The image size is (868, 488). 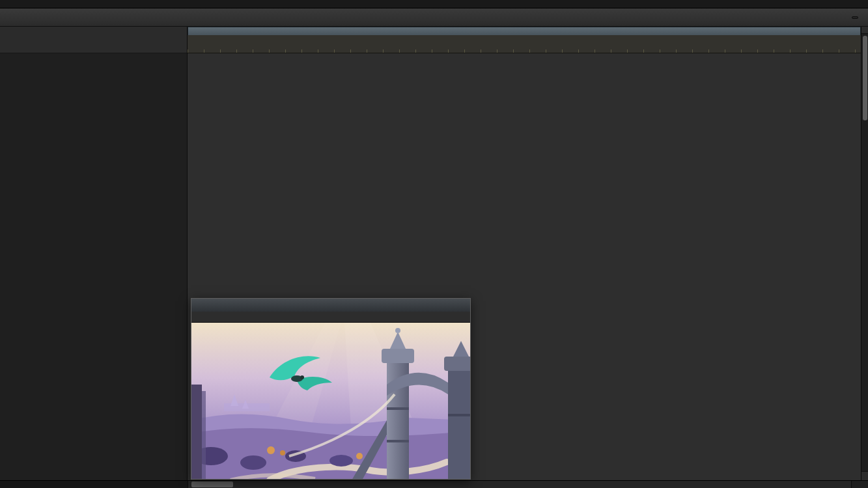 I want to click on time-signature, so click(x=855, y=18).